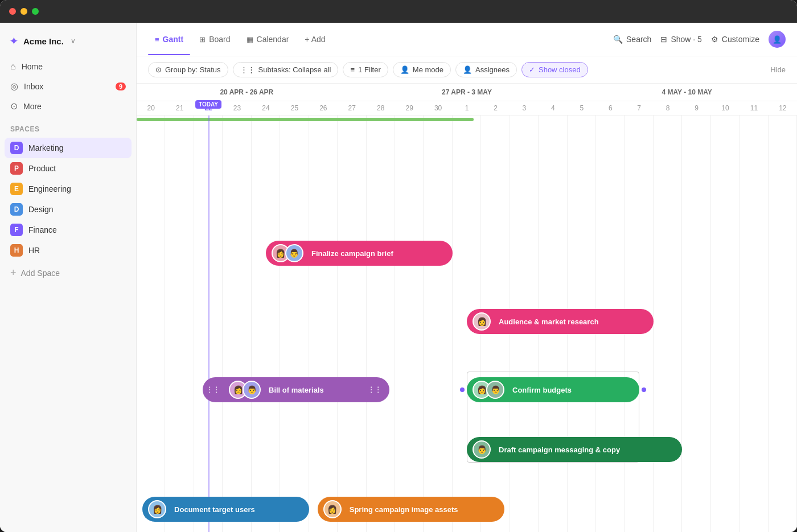  Describe the element at coordinates (438, 108) in the screenshot. I see `day-cell-30: 30` at that location.